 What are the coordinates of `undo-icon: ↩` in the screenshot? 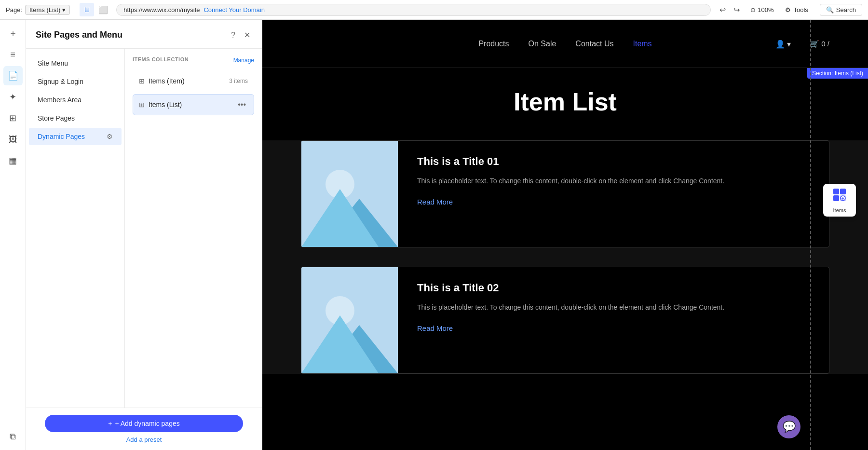 It's located at (722, 10).